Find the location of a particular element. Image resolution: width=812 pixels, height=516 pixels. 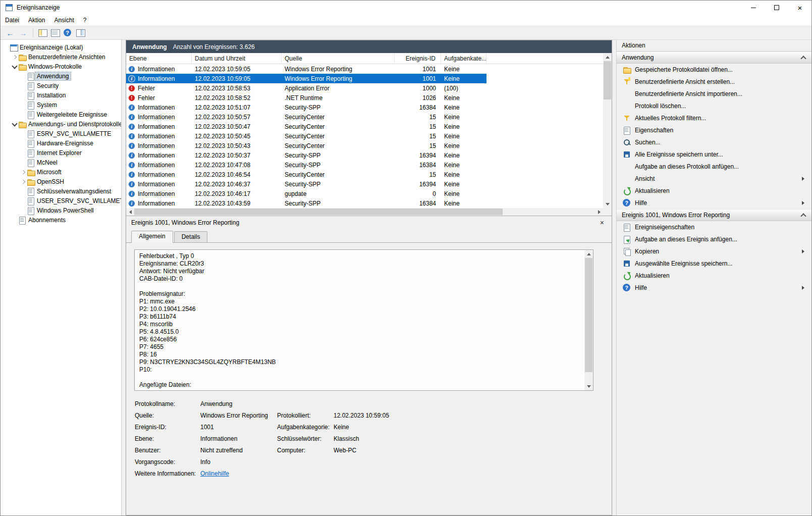

column-header-ebene: Ebene is located at coordinates (159, 59).